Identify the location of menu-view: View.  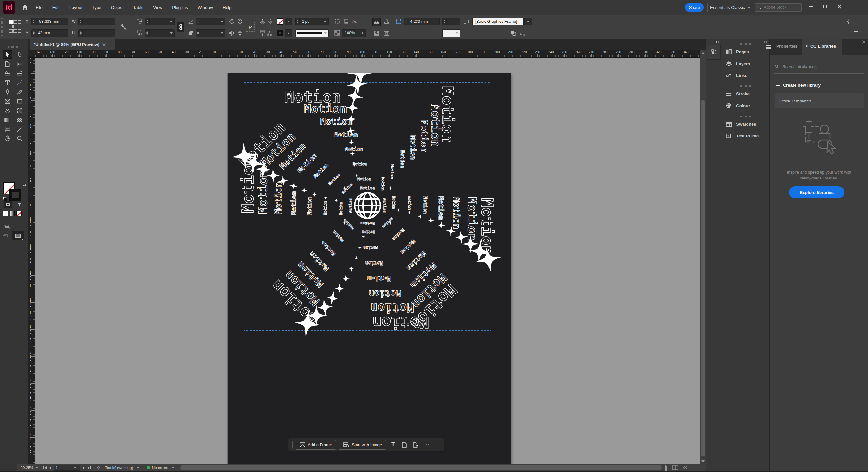
(158, 7).